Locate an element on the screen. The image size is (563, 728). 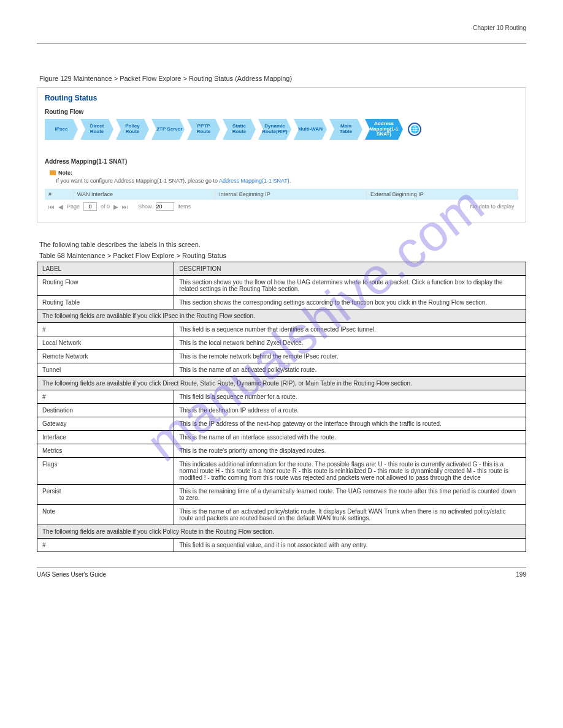
items-label: items is located at coordinates (185, 207).